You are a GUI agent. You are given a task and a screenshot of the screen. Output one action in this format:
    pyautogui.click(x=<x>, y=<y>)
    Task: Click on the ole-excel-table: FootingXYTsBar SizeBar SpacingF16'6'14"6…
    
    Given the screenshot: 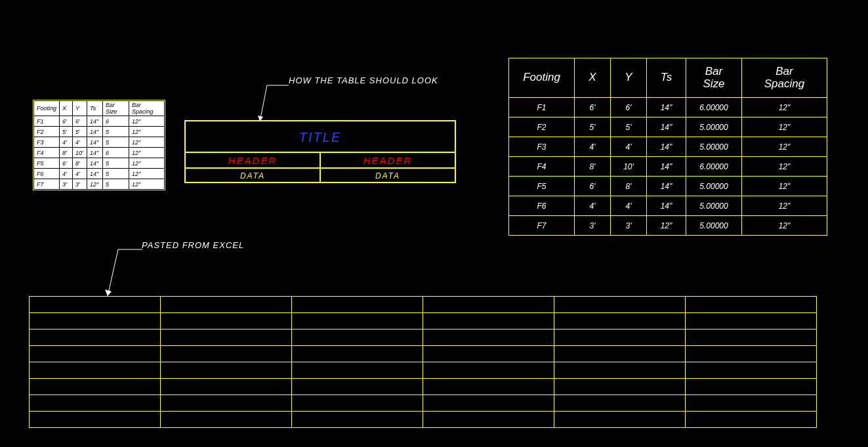 What is the action you would take?
    pyautogui.click(x=99, y=145)
    